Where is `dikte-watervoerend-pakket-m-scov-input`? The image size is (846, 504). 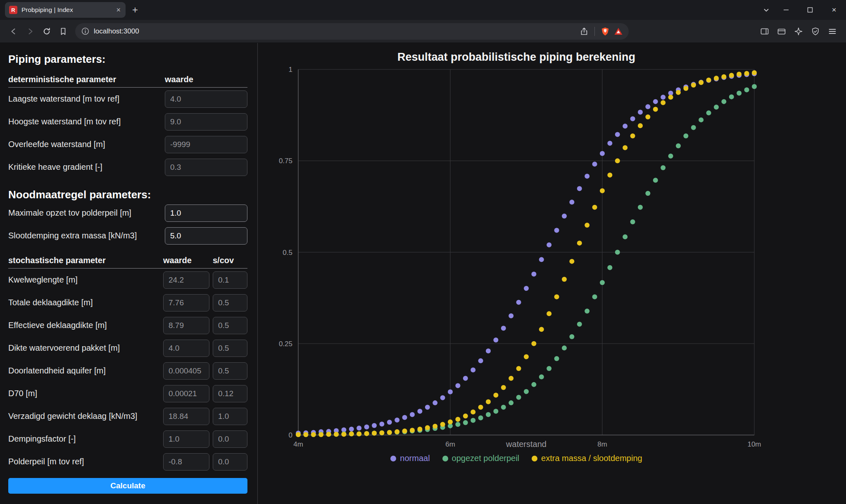
dikte-watervoerend-pakket-m-scov-input is located at coordinates (230, 348).